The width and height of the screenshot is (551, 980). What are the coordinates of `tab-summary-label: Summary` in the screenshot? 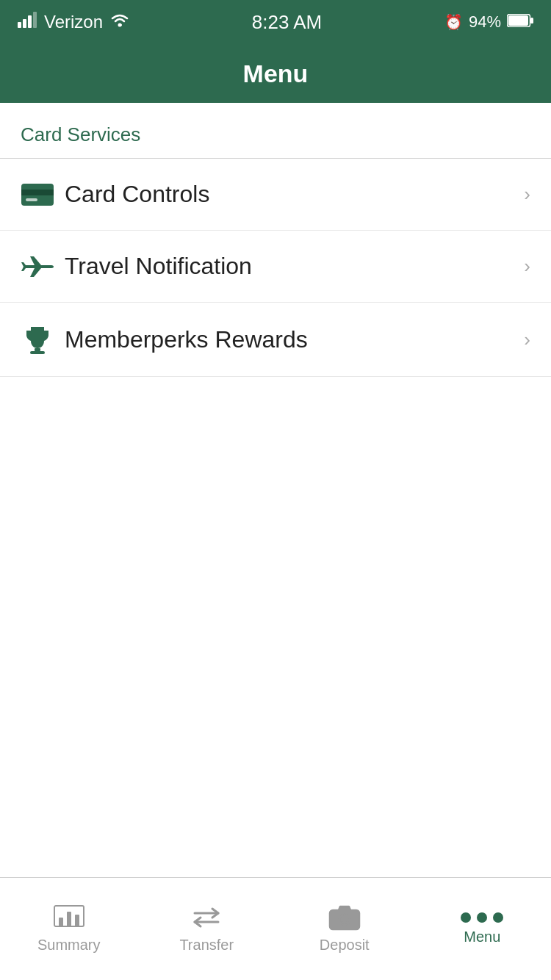 It's located at (69, 945).